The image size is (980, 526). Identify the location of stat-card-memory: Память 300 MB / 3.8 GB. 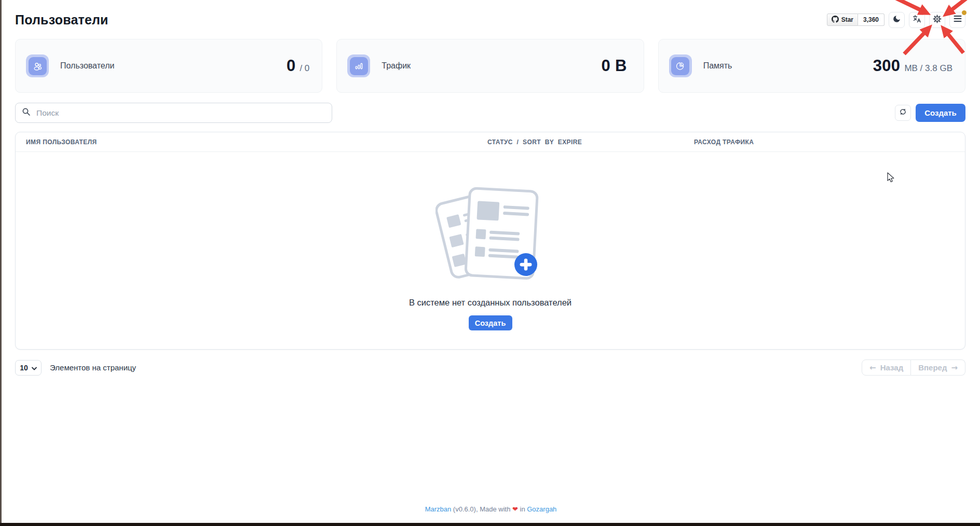
(812, 66).